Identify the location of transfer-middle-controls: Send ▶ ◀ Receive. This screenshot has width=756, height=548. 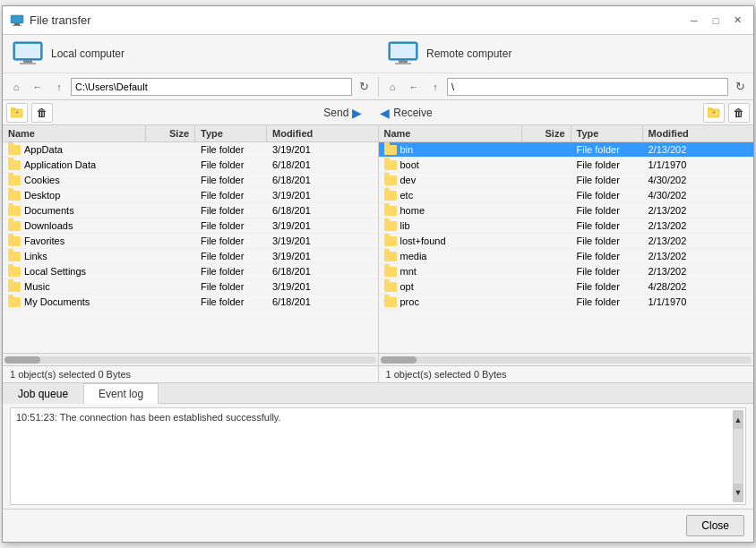
(378, 113).